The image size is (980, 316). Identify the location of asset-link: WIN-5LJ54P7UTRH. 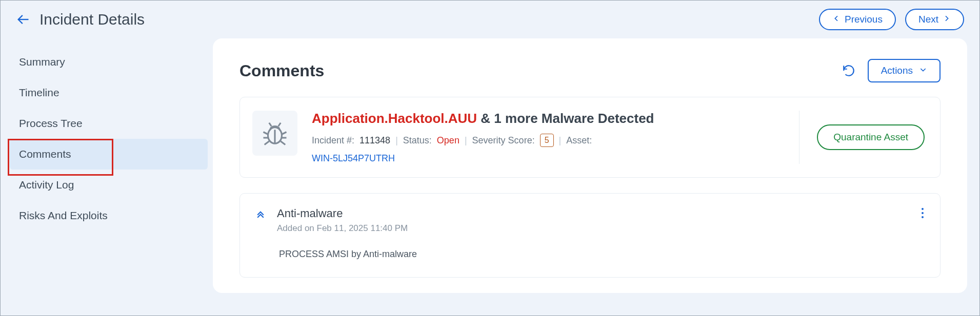
(353, 159).